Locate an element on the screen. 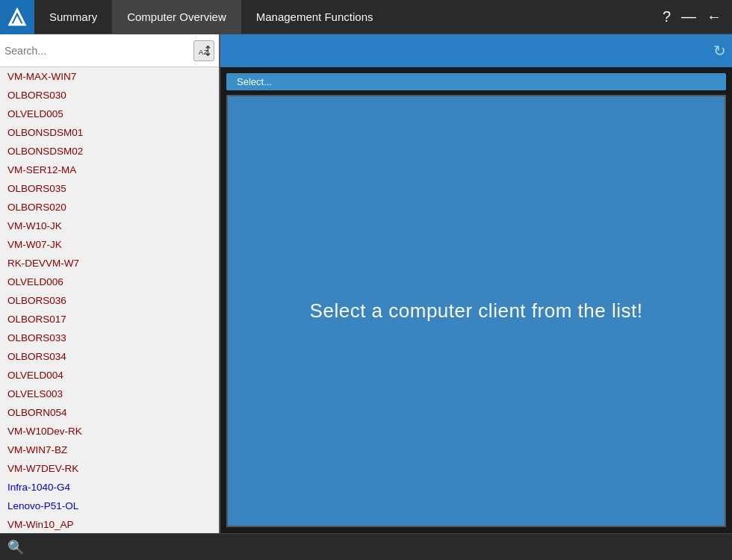  refresh-icon: ↻ is located at coordinates (720, 51).